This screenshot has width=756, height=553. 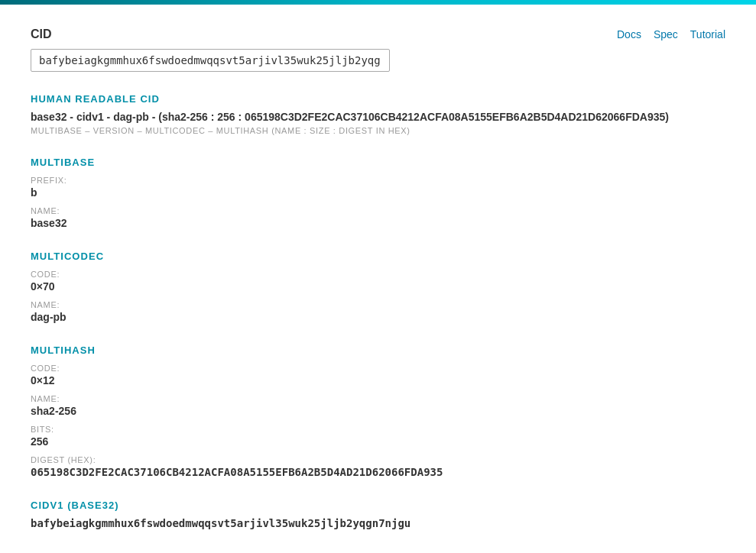 What do you see at coordinates (378, 257) in the screenshot?
I see `multicodec-heading: MULTICODEC` at bounding box center [378, 257].